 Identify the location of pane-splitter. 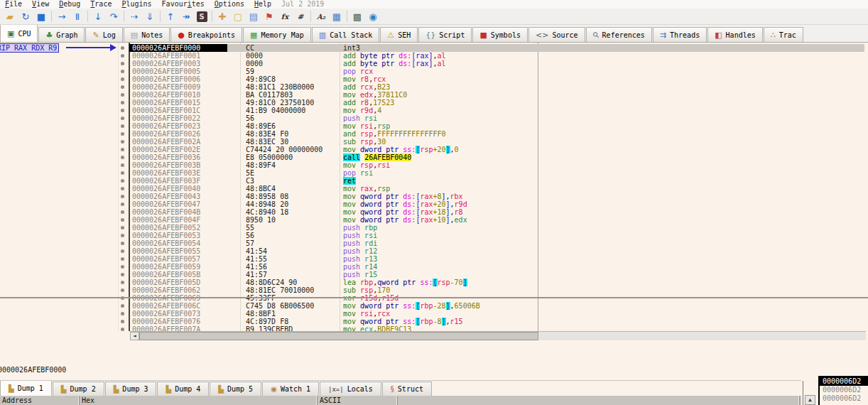
(434, 298).